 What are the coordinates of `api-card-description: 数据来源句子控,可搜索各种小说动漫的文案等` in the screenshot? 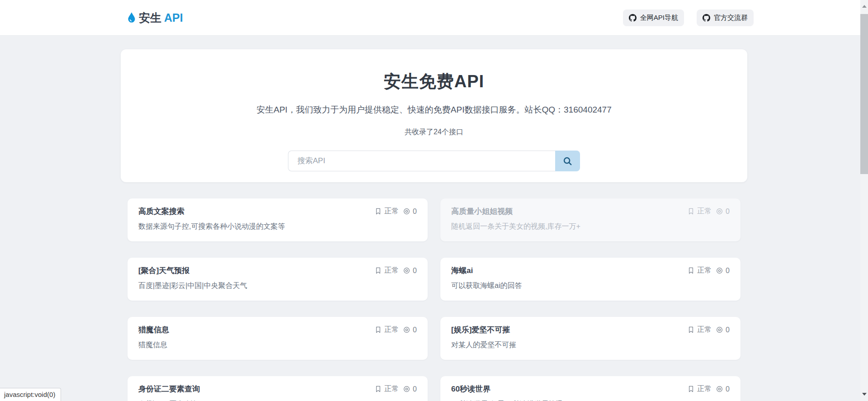 It's located at (278, 226).